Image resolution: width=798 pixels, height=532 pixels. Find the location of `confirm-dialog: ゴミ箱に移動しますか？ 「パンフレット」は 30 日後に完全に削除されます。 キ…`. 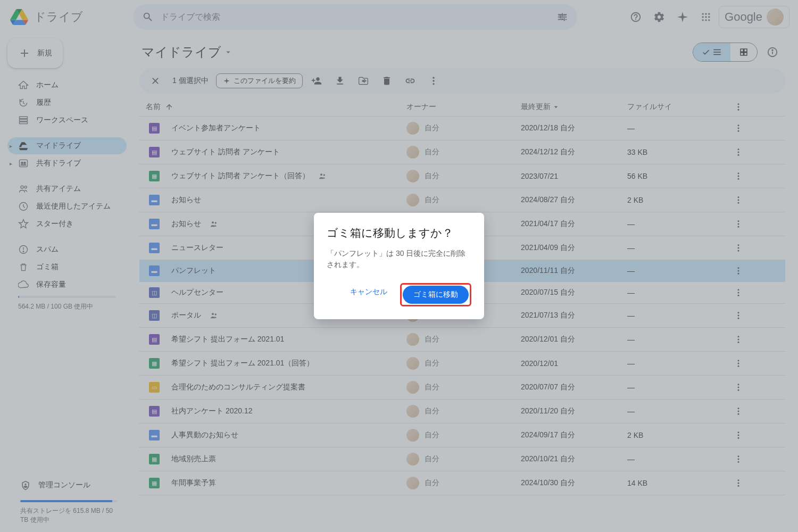

confirm-dialog: ゴミ箱に移動しますか？ 「パンフレット」は 30 日後に完全に削除されます。 キ… is located at coordinates (399, 266).